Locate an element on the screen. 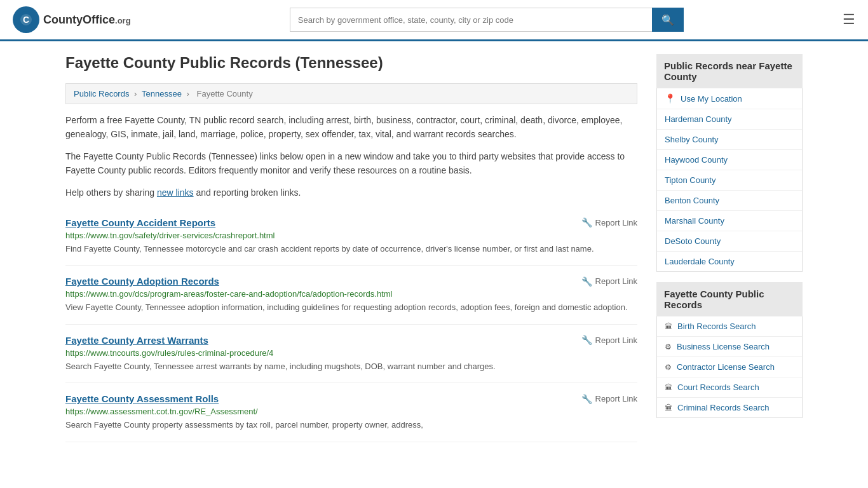 This screenshot has width=868, height=488. list-item: 🏛 Birth Records Search is located at coordinates (729, 327).